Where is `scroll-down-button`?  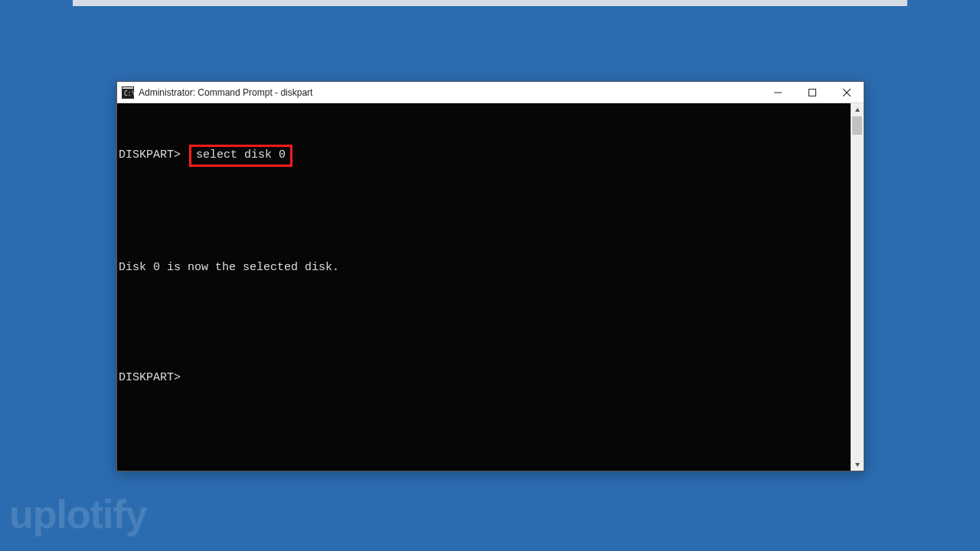
scroll-down-button is located at coordinates (858, 464).